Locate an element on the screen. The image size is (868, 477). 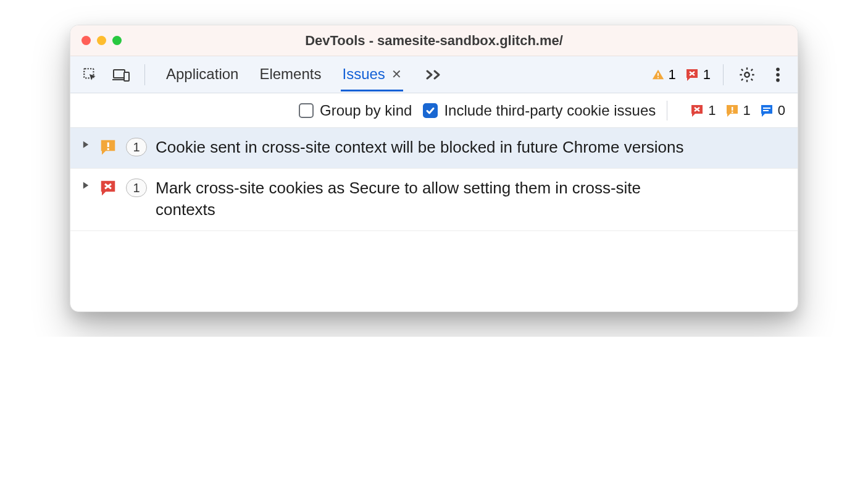
info-speech-icon is located at coordinates (767, 111).